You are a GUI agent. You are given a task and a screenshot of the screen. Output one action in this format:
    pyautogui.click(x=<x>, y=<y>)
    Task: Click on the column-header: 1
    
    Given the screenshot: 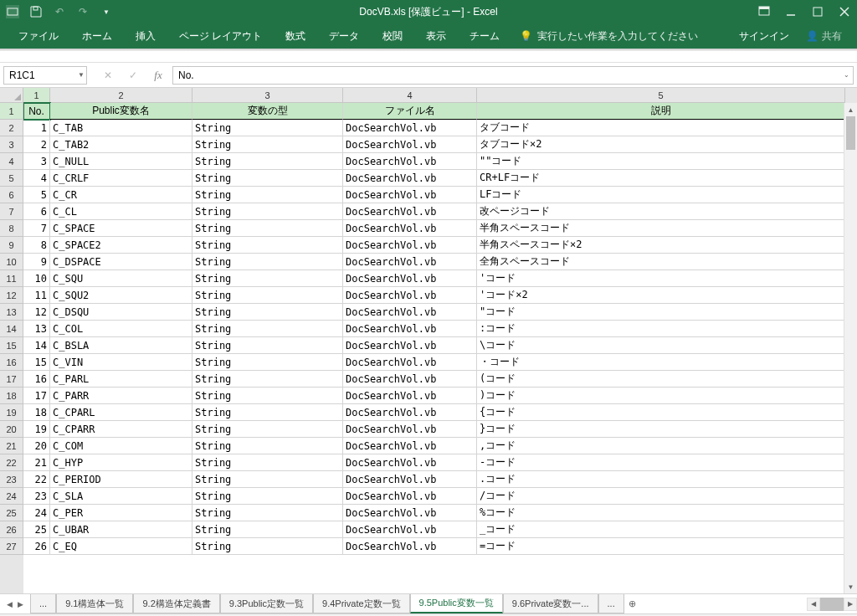 What is the action you would take?
    pyautogui.click(x=37, y=95)
    